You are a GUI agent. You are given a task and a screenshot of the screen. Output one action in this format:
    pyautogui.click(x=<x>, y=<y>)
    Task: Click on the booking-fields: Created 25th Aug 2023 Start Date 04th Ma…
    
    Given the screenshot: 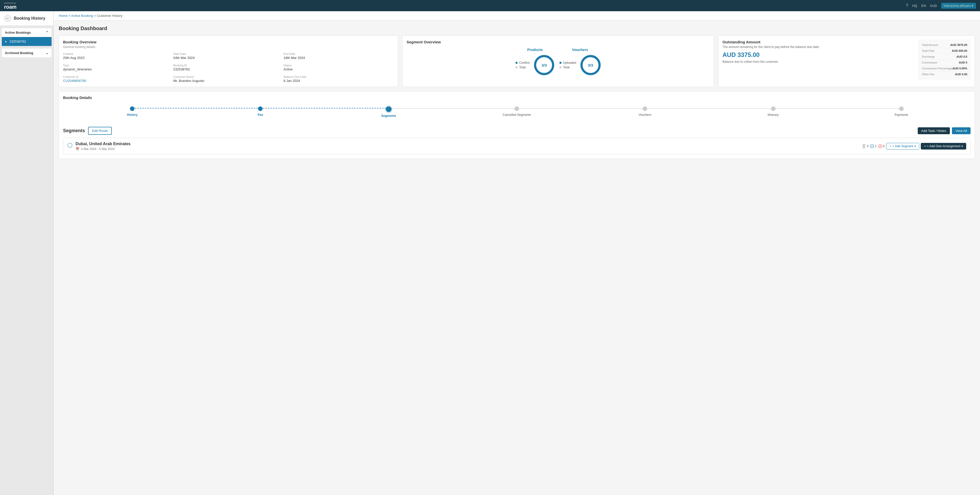 What is the action you would take?
    pyautogui.click(x=228, y=67)
    